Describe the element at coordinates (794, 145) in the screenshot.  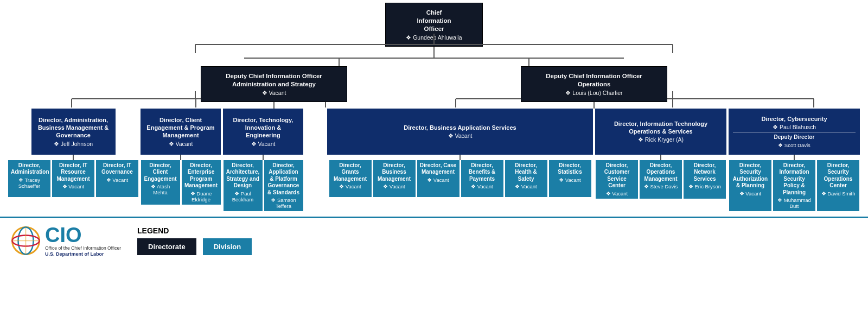
I see `dir-cyber-subtitle-name: ❖ Scott Davis` at that location.